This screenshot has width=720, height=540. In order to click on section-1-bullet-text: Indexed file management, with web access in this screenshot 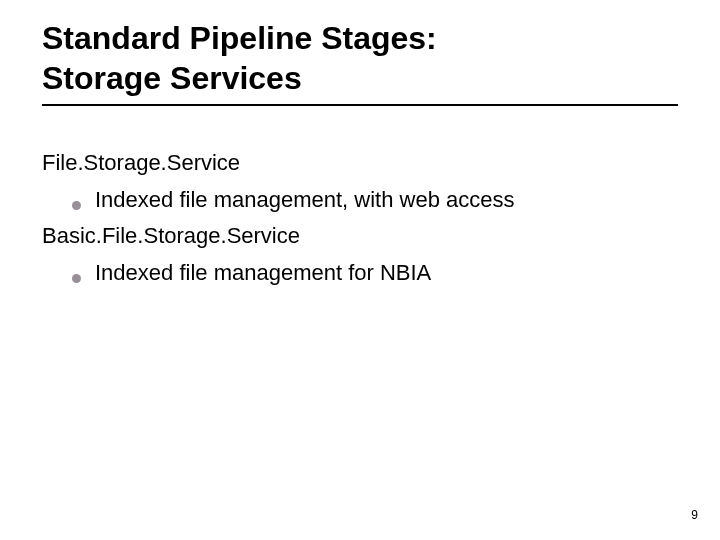, I will do `click(304, 200)`.